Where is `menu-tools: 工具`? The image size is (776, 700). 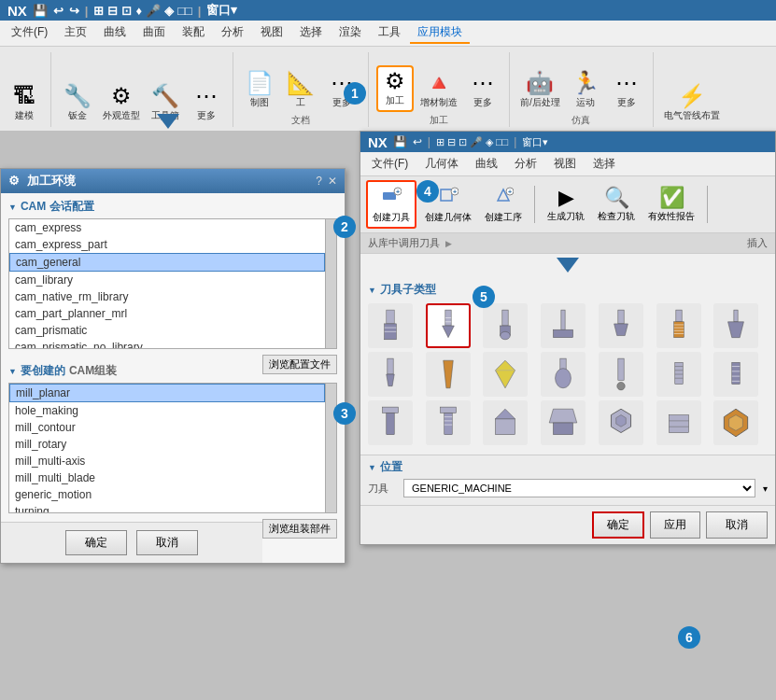 menu-tools: 工具 is located at coordinates (389, 34).